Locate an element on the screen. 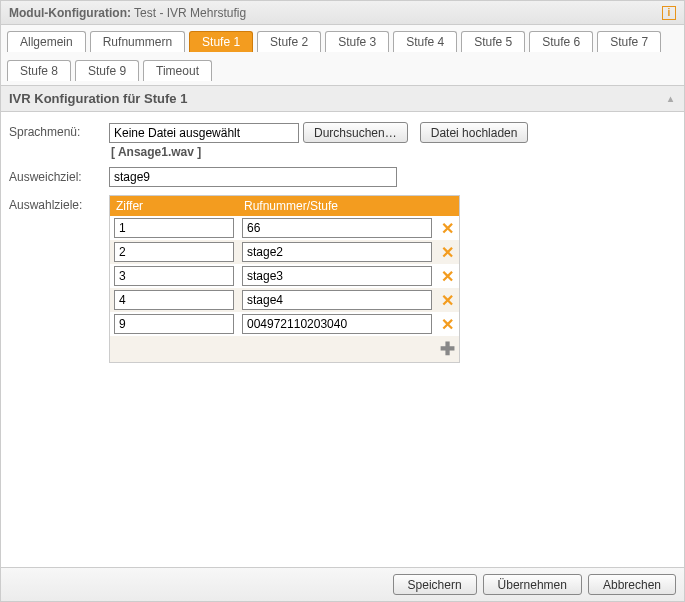 The width and height of the screenshot is (685, 602). title-value: Test - IVR Mehrstufig is located at coordinates (190, 13).